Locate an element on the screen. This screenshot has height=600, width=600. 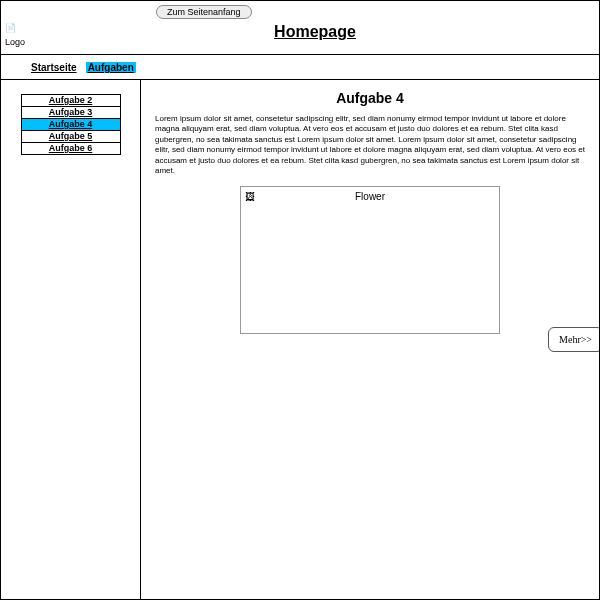
site-title-link: Homepage is located at coordinates (315, 32).